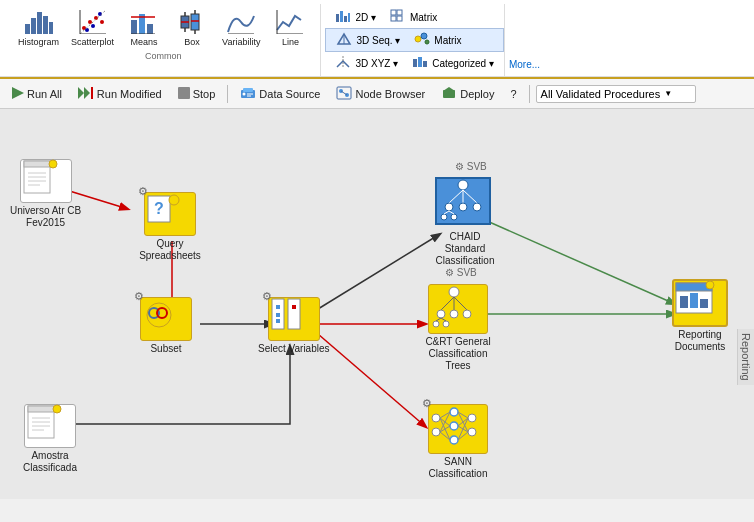  What do you see at coordinates (465, 222) in the screenshot?
I see `node-chaid: CHAID Standard Classification` at bounding box center [465, 222].